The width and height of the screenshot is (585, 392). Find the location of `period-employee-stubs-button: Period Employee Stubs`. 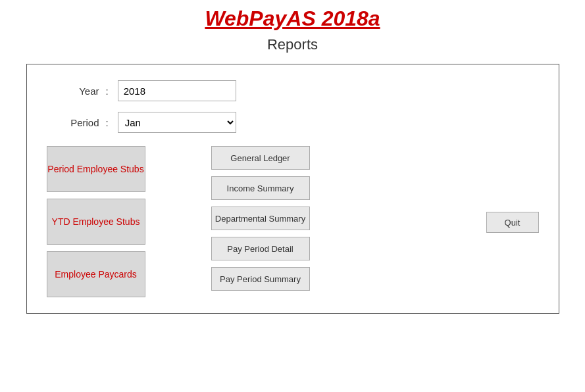

period-employee-stubs-button: Period Employee Stubs is located at coordinates (96, 169).